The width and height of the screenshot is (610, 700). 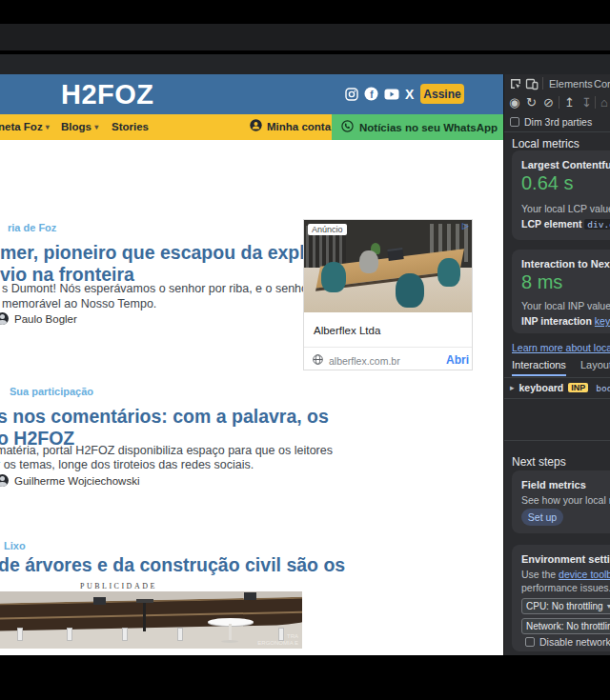 What do you see at coordinates (560, 291) in the screenshot?
I see `inp-metric-card: Interaction to Next Paint 8 ms Your loca…` at bounding box center [560, 291].